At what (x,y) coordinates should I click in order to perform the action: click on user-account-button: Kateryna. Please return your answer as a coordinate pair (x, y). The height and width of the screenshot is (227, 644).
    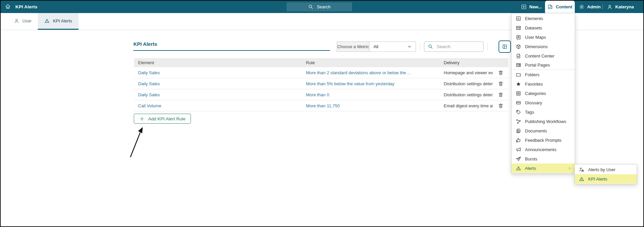
    Looking at the image, I should click on (621, 7).